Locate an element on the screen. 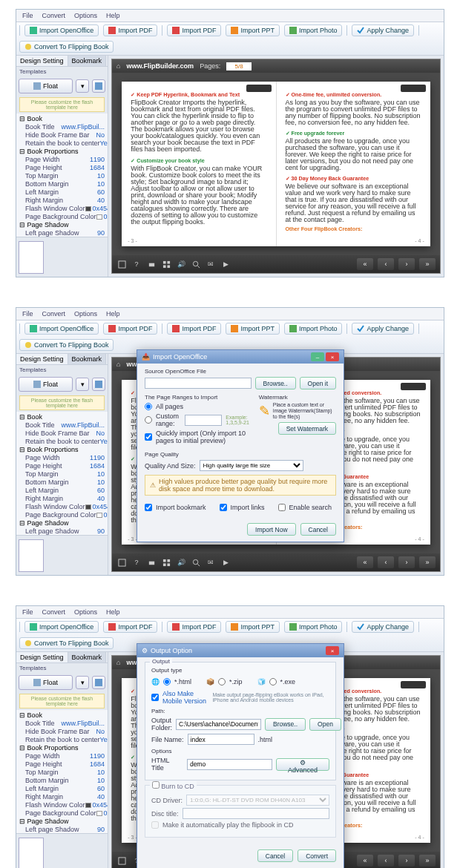  output-zip-radio is located at coordinates (222, 682).